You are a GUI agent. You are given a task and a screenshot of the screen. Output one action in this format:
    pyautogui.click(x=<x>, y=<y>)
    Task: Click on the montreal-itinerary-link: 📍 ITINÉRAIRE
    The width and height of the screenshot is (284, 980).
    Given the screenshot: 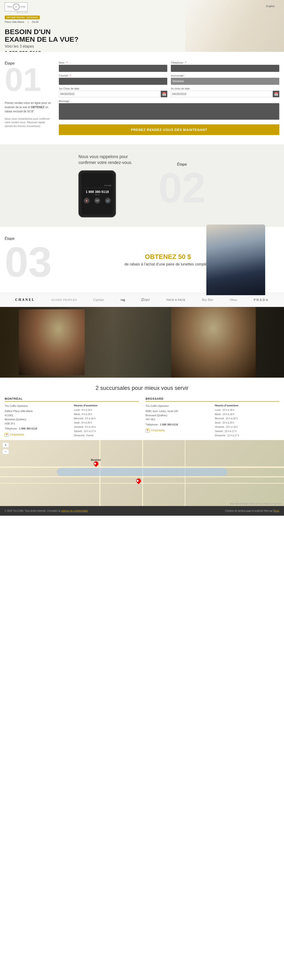 What is the action you would take?
    pyautogui.click(x=37, y=435)
    